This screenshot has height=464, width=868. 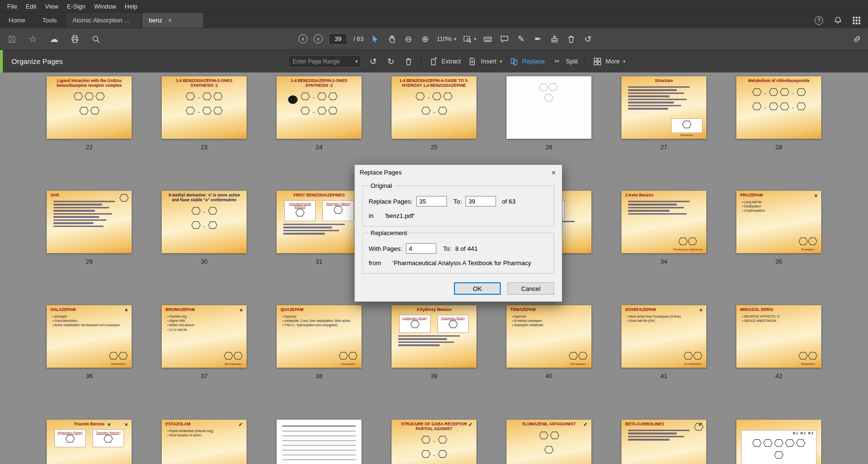 What do you see at coordinates (75, 39) in the screenshot?
I see `print-icon` at bounding box center [75, 39].